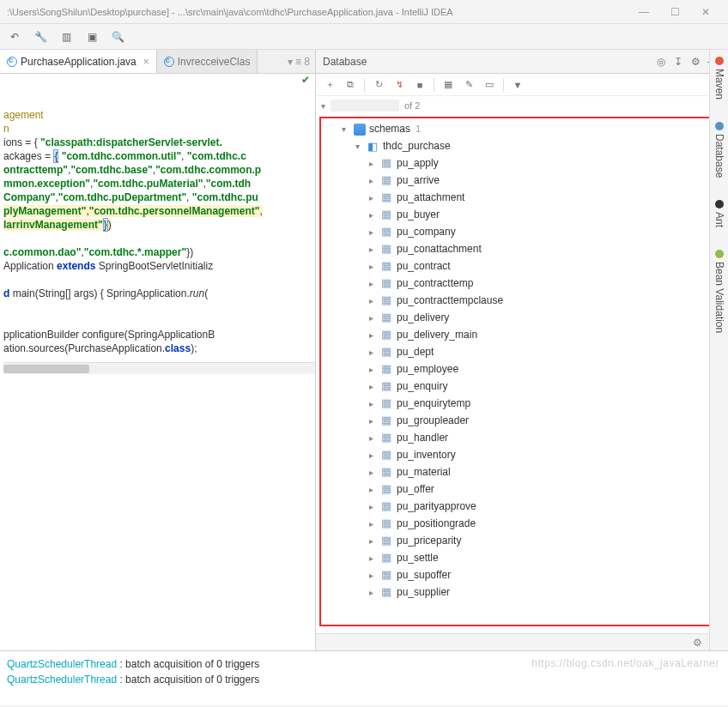 Image resolution: width=728 pixels, height=707 pixels. What do you see at coordinates (330, 85) in the screenshot?
I see `add-datasource-icon: ＋` at bounding box center [330, 85].